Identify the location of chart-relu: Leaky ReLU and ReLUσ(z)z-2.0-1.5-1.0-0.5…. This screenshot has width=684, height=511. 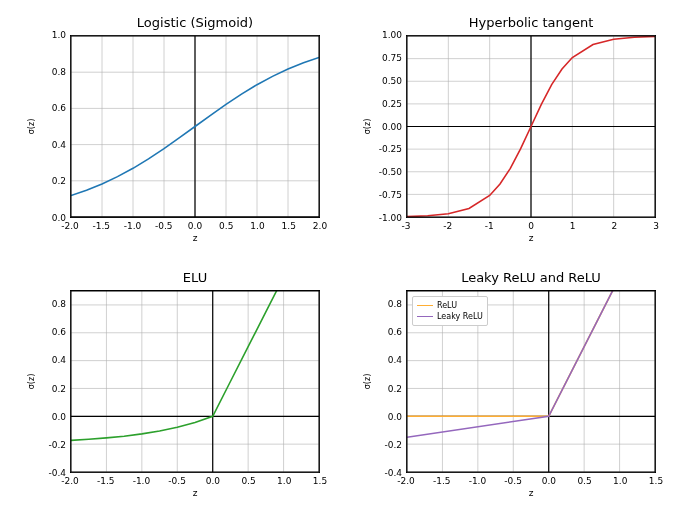
(531, 382).